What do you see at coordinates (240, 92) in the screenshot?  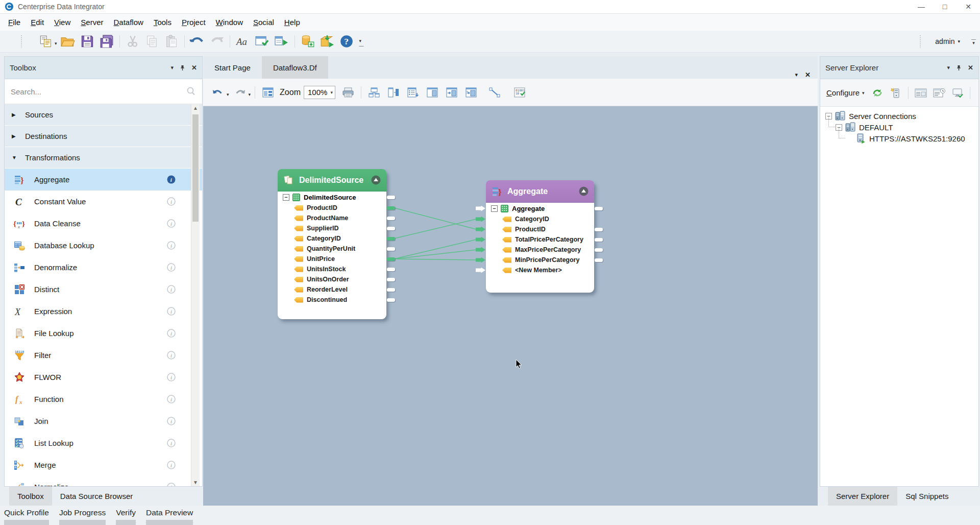 I see `redo-button` at bounding box center [240, 92].